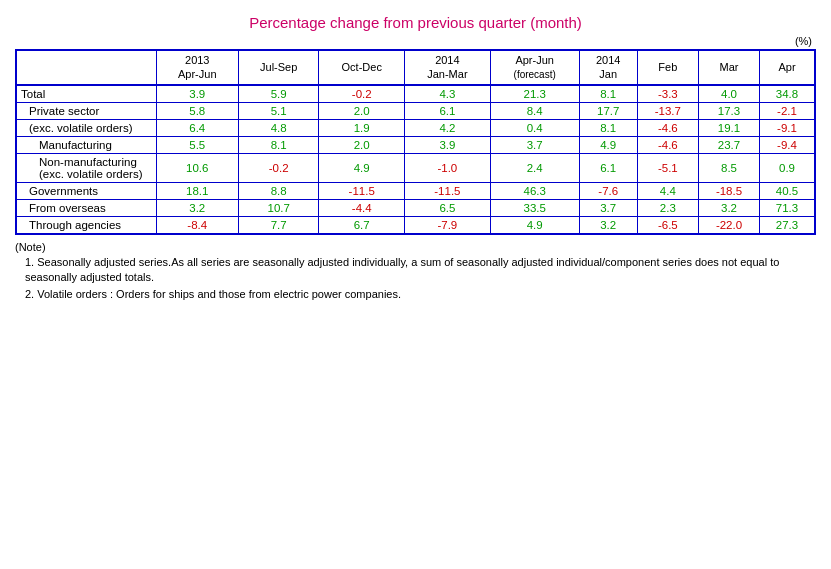 The width and height of the screenshot is (831, 569). I want to click on cell-value: 6.5, so click(448, 208).